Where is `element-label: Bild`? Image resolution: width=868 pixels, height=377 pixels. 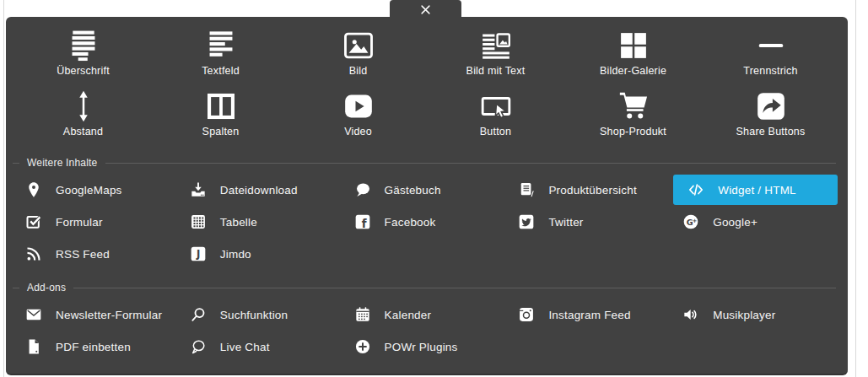 element-label: Bild is located at coordinates (359, 71).